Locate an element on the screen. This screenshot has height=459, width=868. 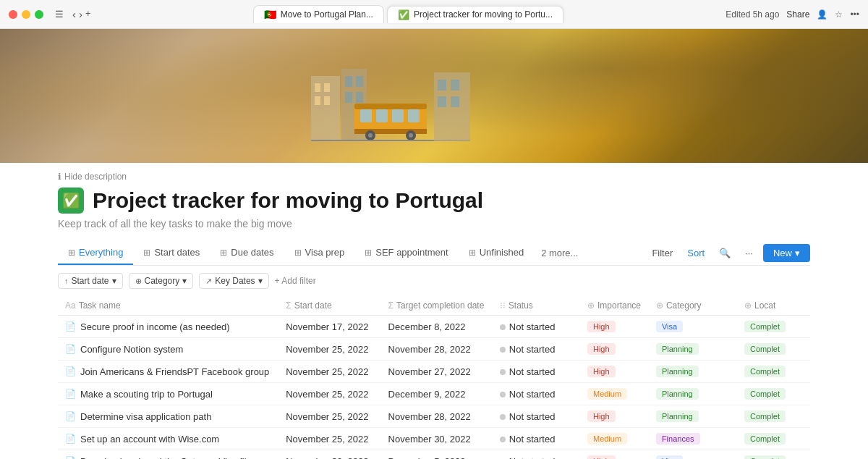
forward-button: › is located at coordinates (81, 14).